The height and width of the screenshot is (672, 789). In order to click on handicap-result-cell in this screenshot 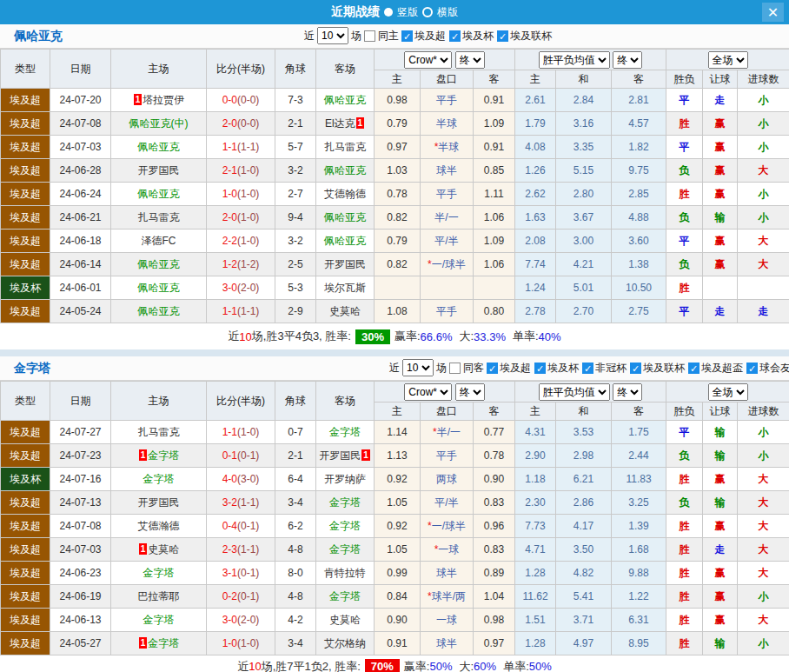, I will do `click(720, 289)`.